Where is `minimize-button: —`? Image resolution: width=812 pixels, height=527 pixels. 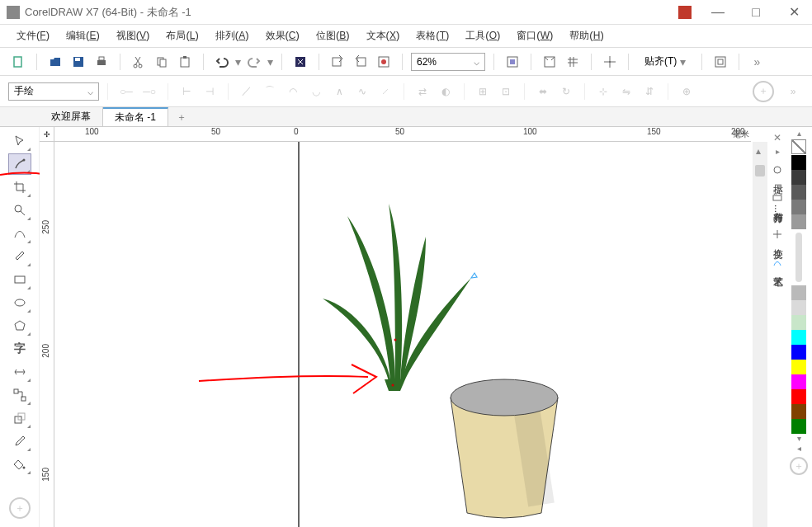
minimize-button: — is located at coordinates (718, 12).